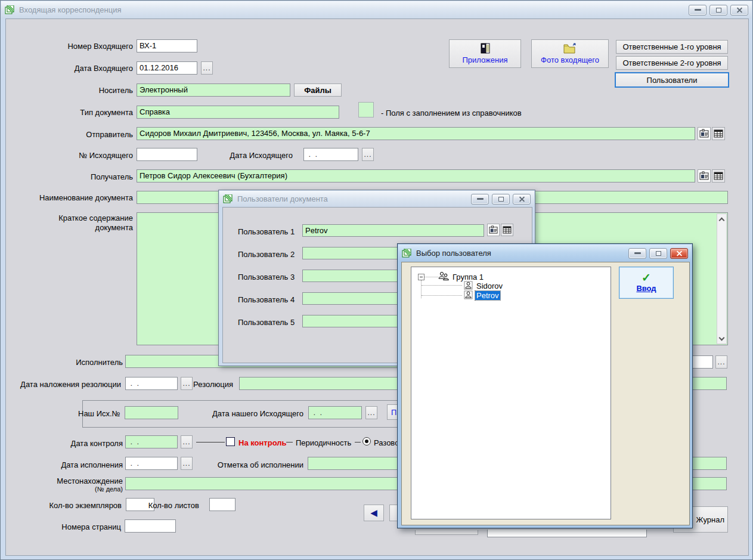  I want to click on incoming-date-picker-button: ..., so click(207, 68).